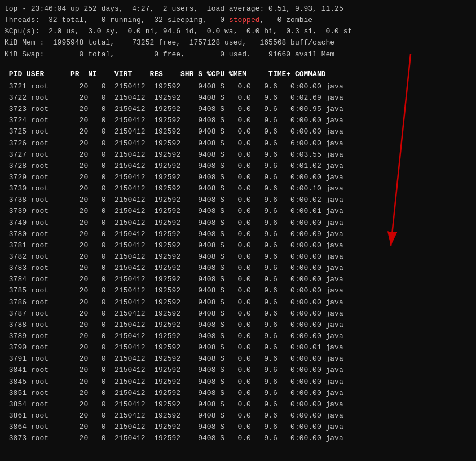 The height and width of the screenshot is (461, 476). What do you see at coordinates (238, 303) in the screenshot?
I see `process-row: 3786 root 20 0 2150412 192592 9408 S 0.0…` at bounding box center [238, 303].